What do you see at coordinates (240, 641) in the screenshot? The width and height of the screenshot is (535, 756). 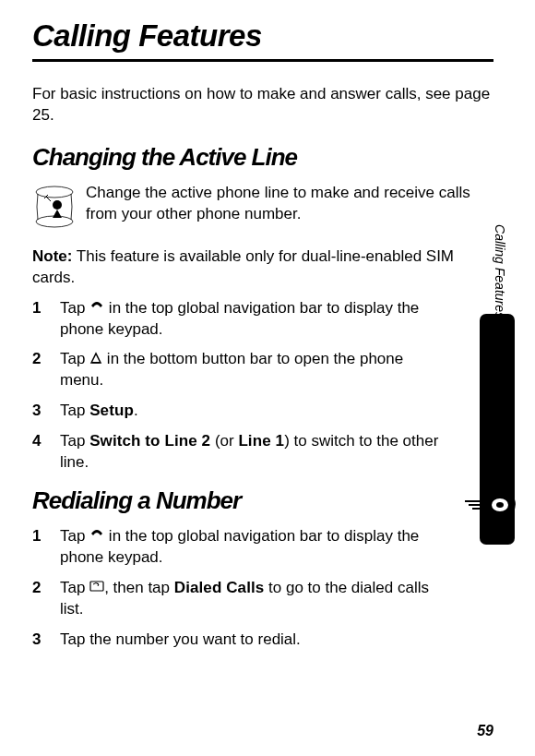 I see `step-3: Tap the number you want to redial.` at bounding box center [240, 641].